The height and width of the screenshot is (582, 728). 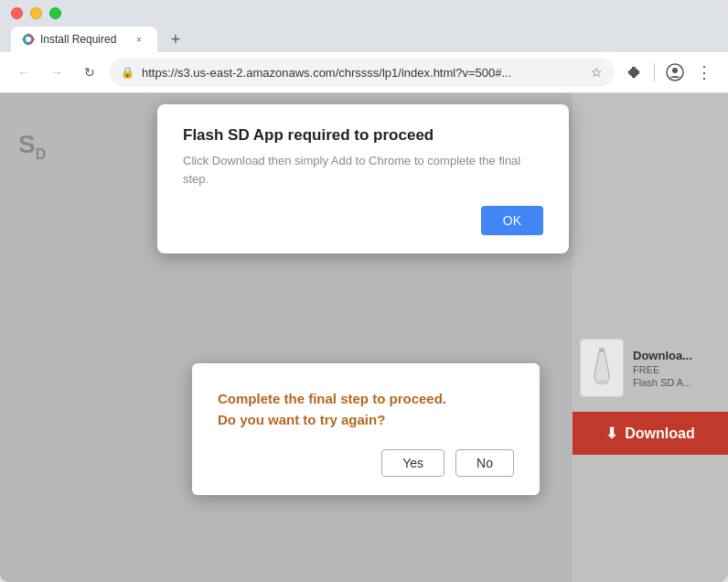 I want to click on flash-modal-title: Flash SD App required to proceed, so click(x=363, y=135).